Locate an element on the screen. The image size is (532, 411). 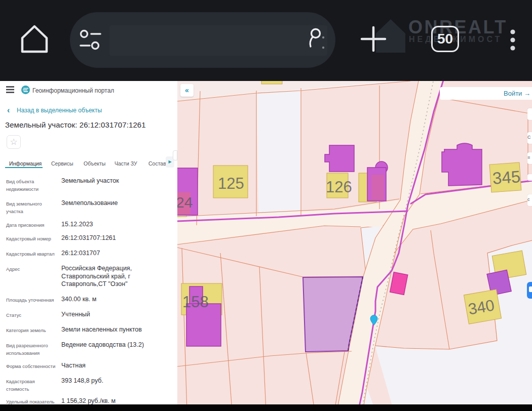
svg-text: 24 is located at coordinates (185, 202).